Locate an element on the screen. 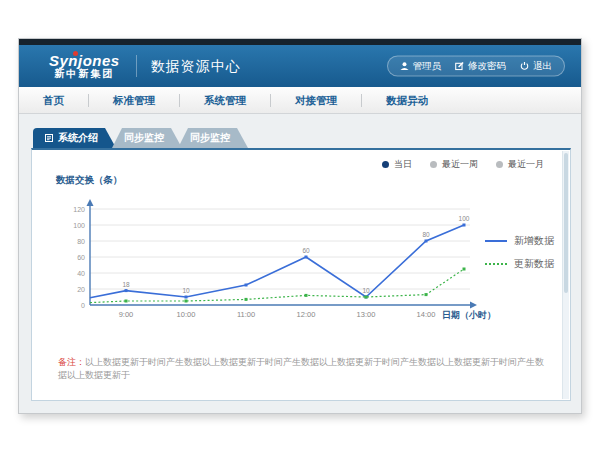 The height and width of the screenshot is (450, 600). nav-item-data-change: 数据异动 is located at coordinates (407, 100).